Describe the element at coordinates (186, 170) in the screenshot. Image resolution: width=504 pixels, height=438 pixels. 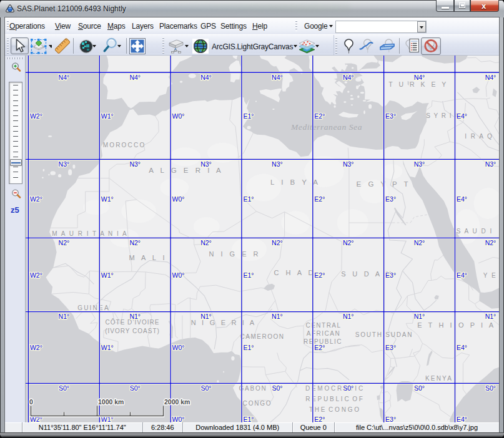
I see `svg-text: A L G E R I A` at that location.